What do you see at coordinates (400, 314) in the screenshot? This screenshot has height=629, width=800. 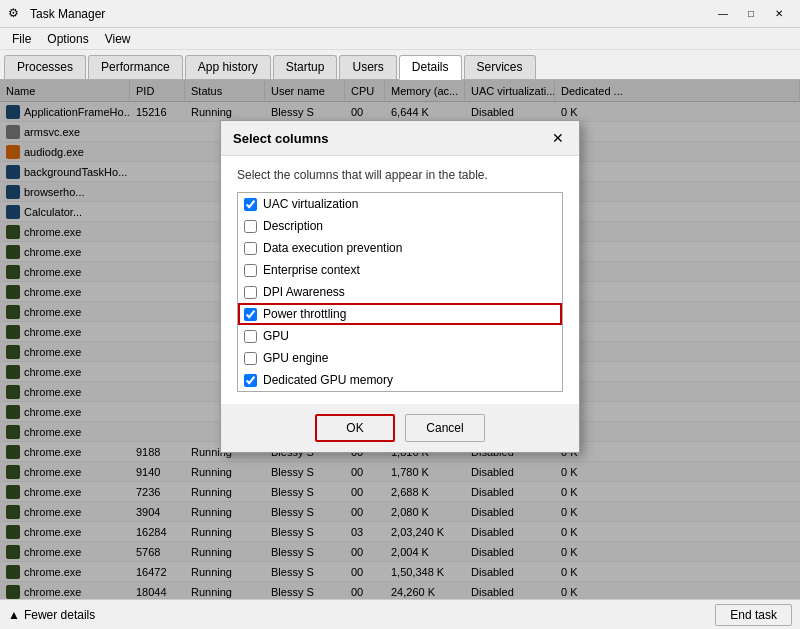 I see `checkbox-item: Power throttling` at bounding box center [400, 314].